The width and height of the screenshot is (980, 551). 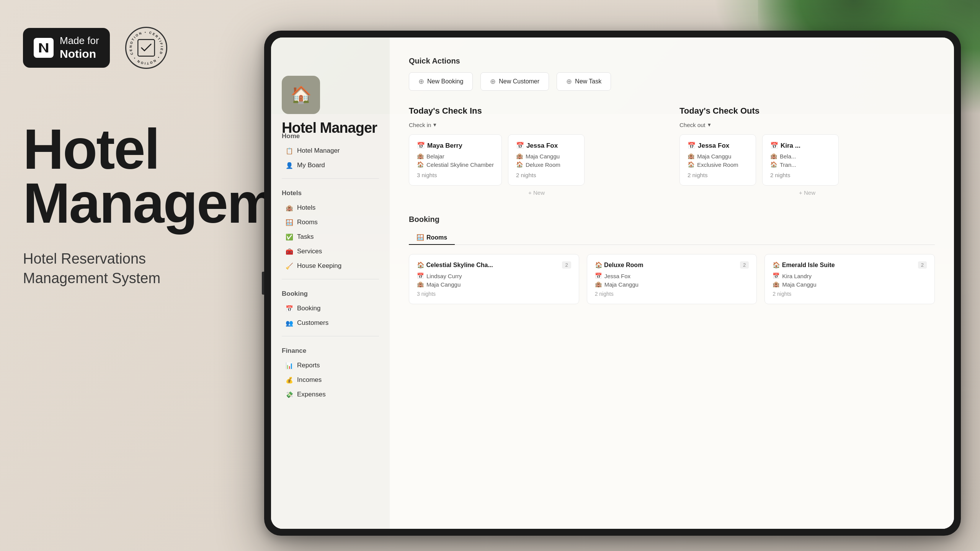 What do you see at coordinates (330, 365) in the screenshot?
I see `sidebar-item-reports: 📊 Reports` at bounding box center [330, 365].